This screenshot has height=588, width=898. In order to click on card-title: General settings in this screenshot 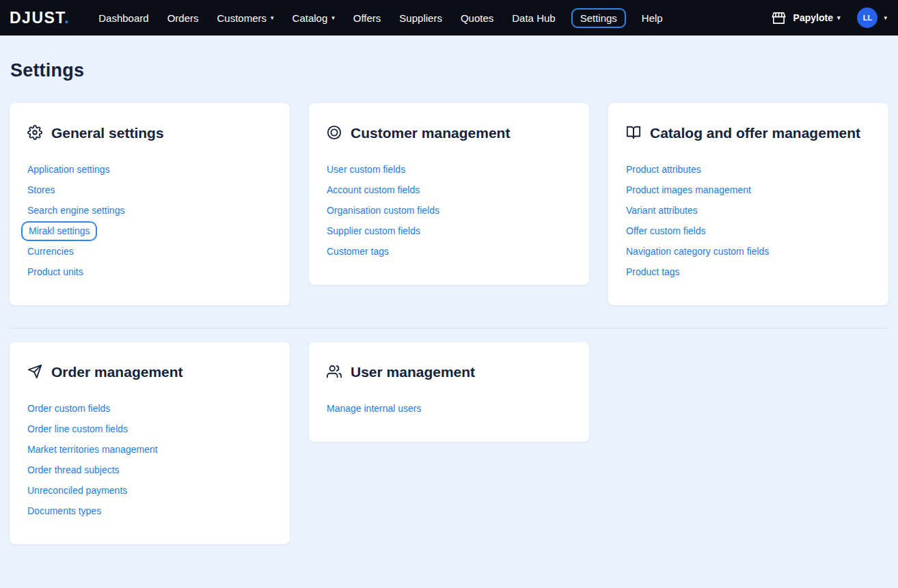, I will do `click(150, 132)`.